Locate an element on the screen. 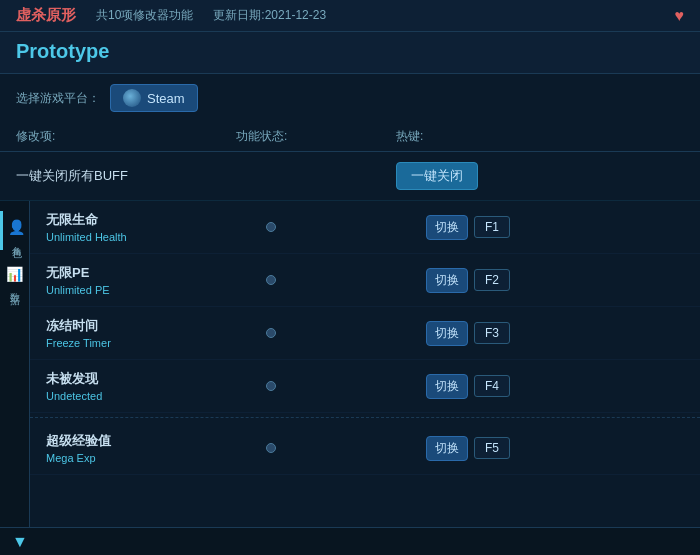 Image resolution: width=700 pixels, height=555 pixels. cheat-name-cell: 冻结时间 Freeze Timer is located at coordinates (156, 333).